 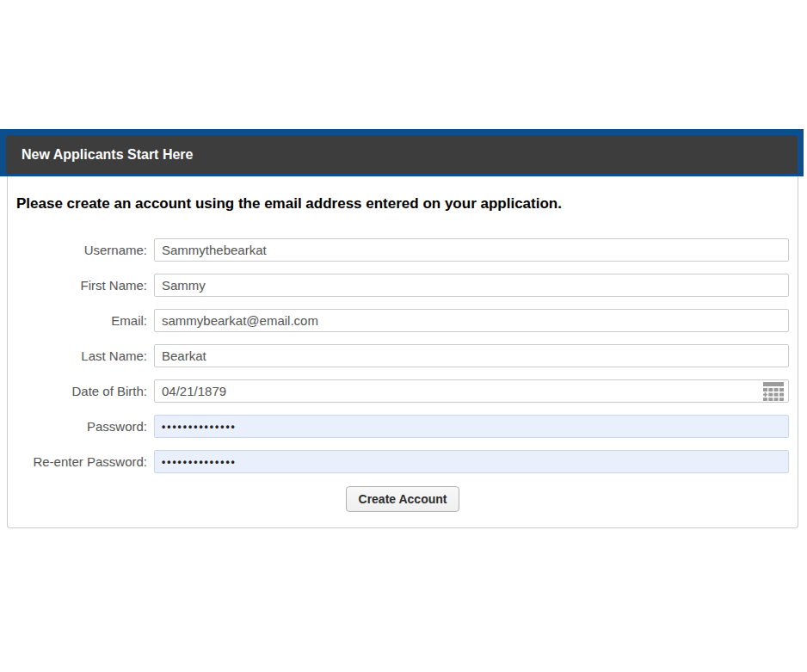 I want to click on submit-row: Create Account, so click(x=403, y=499).